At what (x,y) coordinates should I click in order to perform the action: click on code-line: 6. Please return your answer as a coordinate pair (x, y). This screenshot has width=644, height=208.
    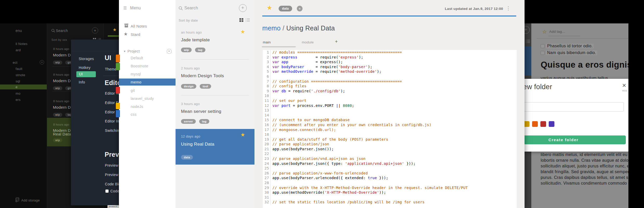
    Looking at the image, I should click on (390, 76).